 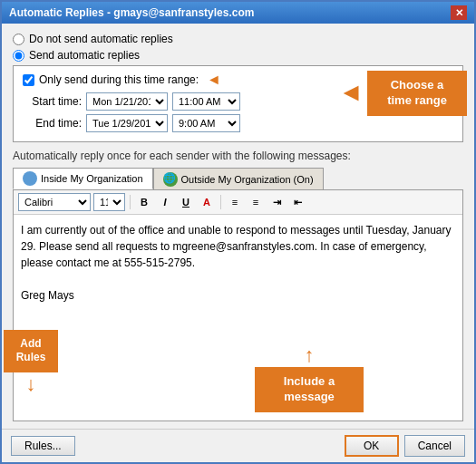 I want to click on do-not-send-radio, so click(x=18, y=40).